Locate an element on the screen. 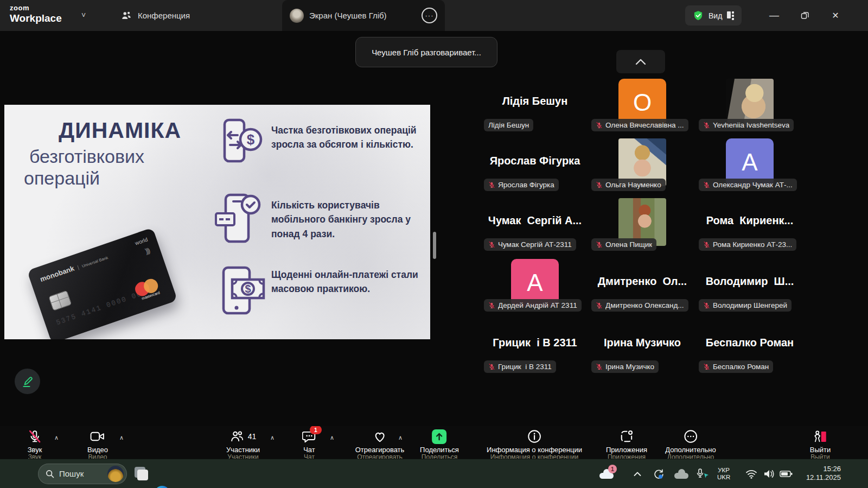  participant-tile: Грицик і В 2311 Грицик і В 2311 is located at coordinates (535, 350).